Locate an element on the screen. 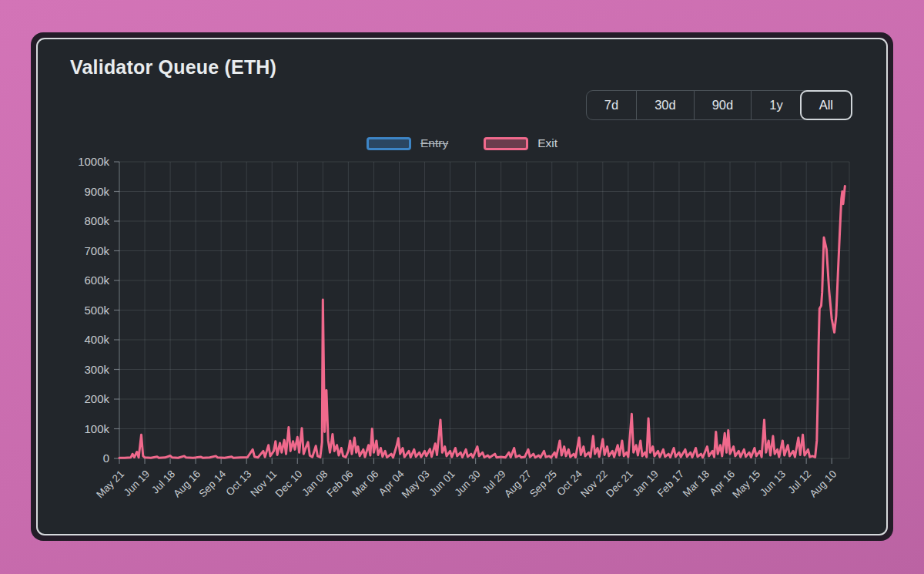 The width and height of the screenshot is (924, 574). x-tick-label: Feb 17 is located at coordinates (671, 484).